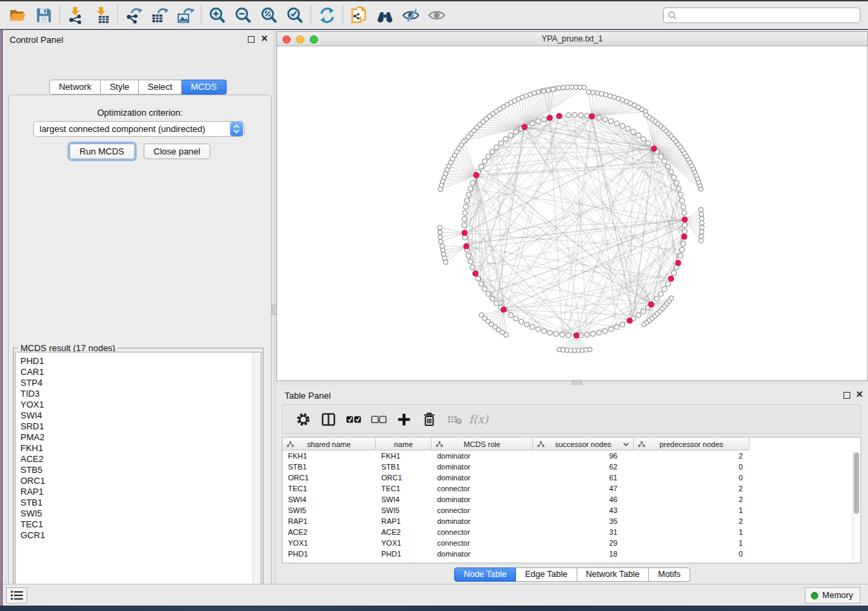 This screenshot has height=611, width=868. Describe the element at coordinates (133, 15) in the screenshot. I see `export-network-button` at that location.